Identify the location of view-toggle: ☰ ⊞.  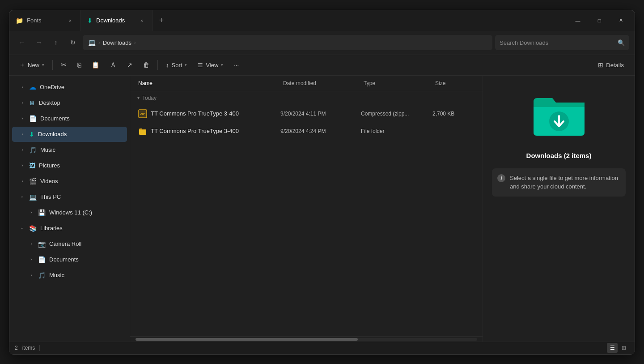
(618, 348).